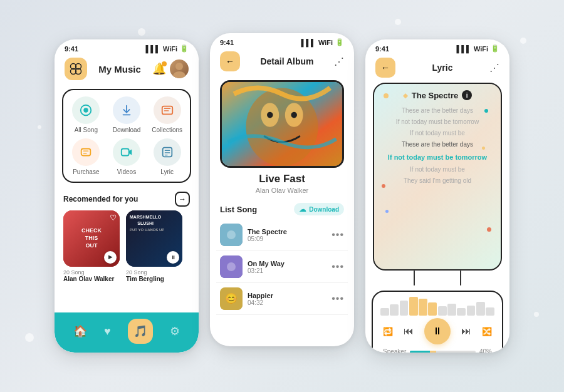 The height and width of the screenshot is (392, 564). I want to click on lyric-line-2: If not today must be, so click(437, 133).